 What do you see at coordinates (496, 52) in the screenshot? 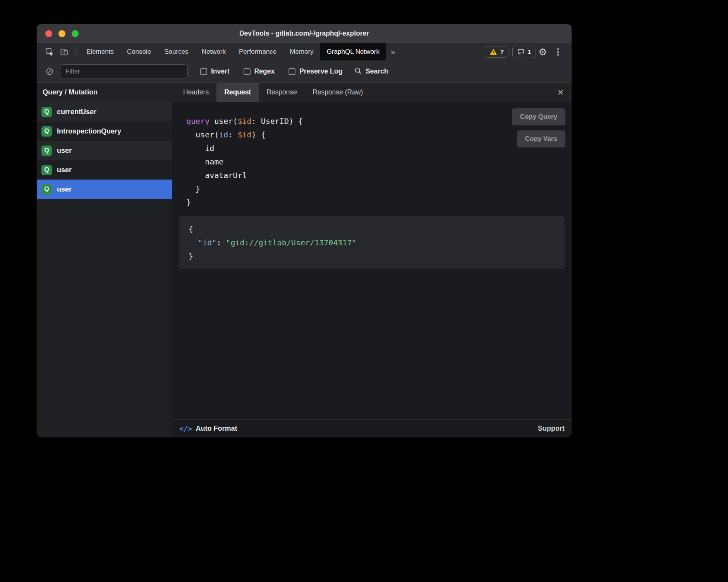
I see `warnings-badge: 7` at bounding box center [496, 52].